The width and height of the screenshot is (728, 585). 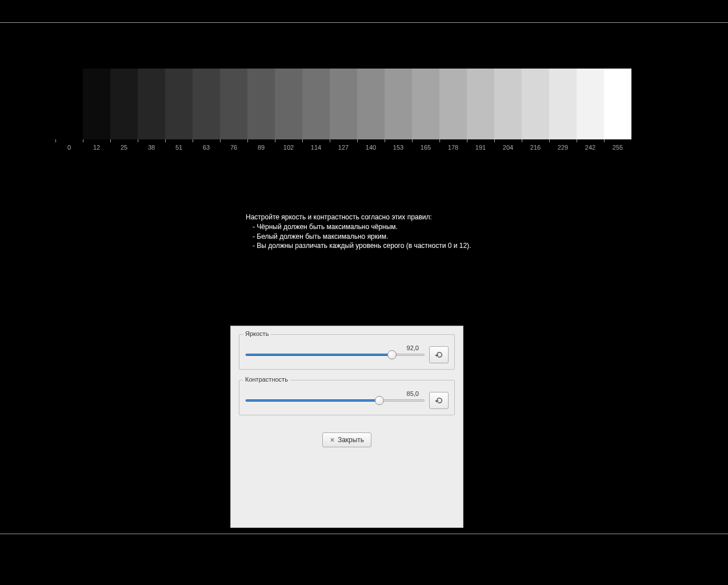 I want to click on close-button-label: Закрыть, so click(x=351, y=440).